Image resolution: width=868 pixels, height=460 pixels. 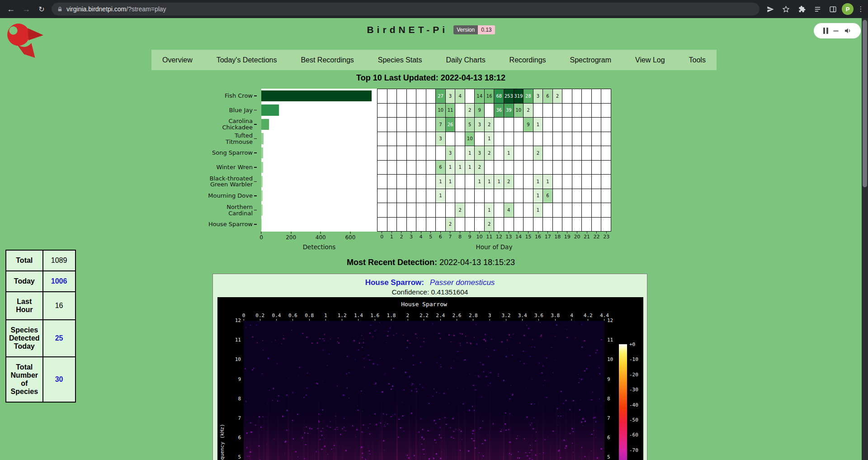 What do you see at coordinates (11, 9) in the screenshot?
I see `back-icon: ←` at bounding box center [11, 9].